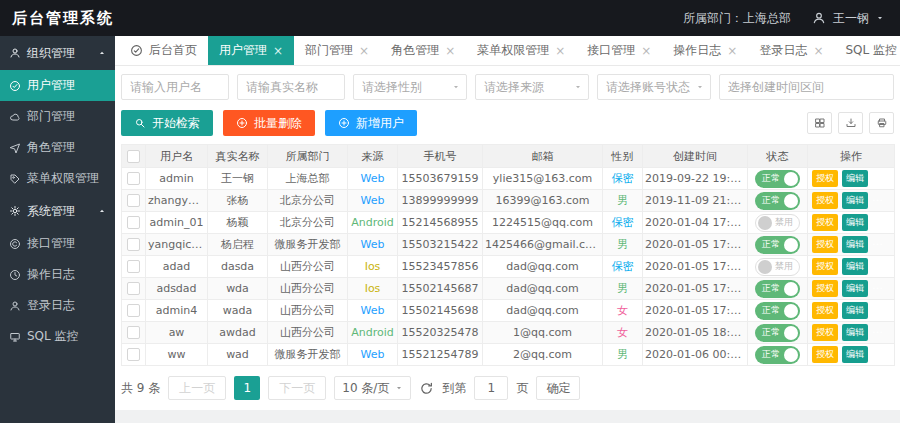 This screenshot has width=900, height=423. I want to click on tab-label: 接口管理, so click(611, 50).